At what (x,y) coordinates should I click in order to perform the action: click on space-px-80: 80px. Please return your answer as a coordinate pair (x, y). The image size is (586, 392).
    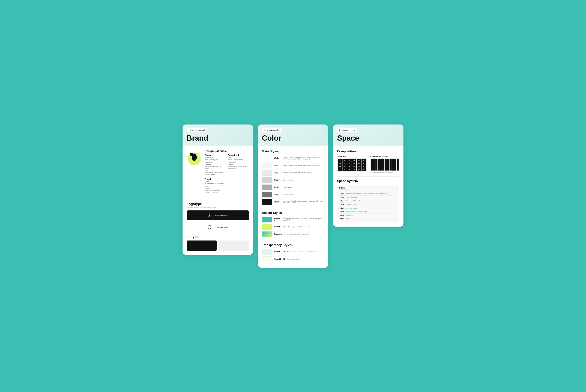
    Looking at the image, I should click on (342, 219).